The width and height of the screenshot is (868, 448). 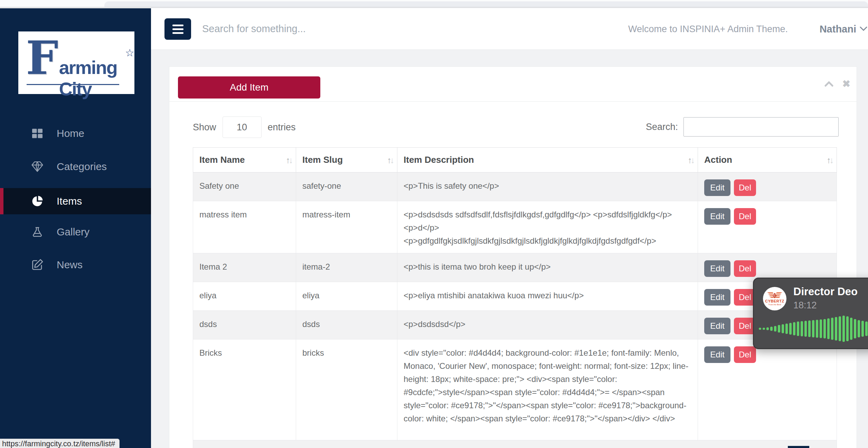 I want to click on table-row: matress item matress-item <p>dsdsdsds sd…, so click(x=515, y=227).